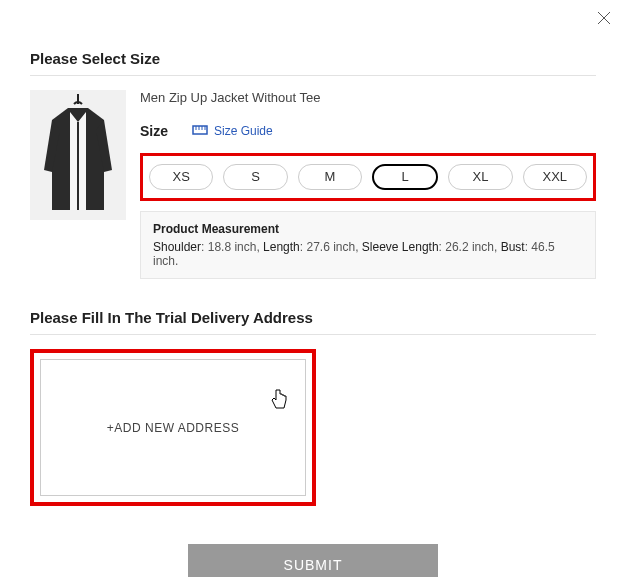  Describe the element at coordinates (480, 177) in the screenshot. I see `size-option-xl: XL` at that location.